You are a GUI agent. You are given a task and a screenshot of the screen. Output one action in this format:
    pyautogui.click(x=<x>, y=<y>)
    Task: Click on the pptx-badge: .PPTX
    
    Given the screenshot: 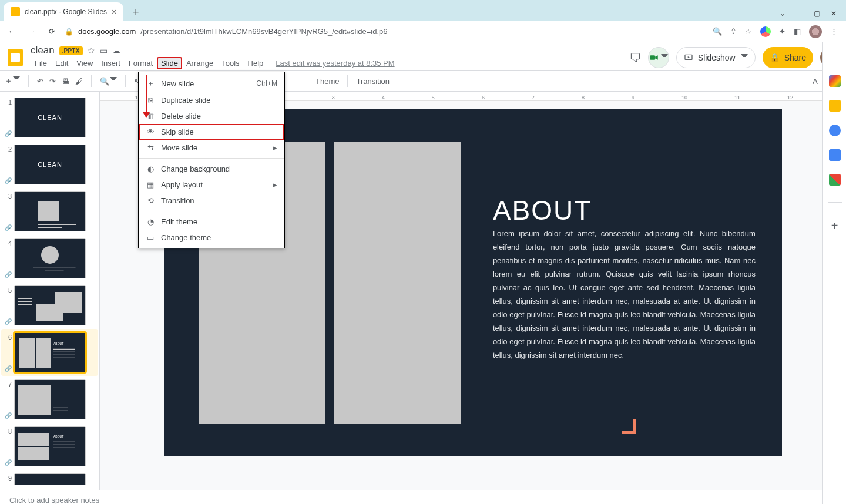 What is the action you would take?
    pyautogui.click(x=71, y=51)
    